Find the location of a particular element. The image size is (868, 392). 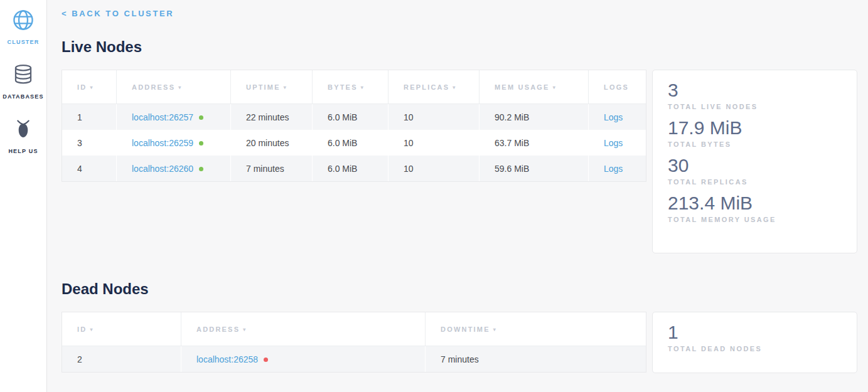

stat-value: 17.9 MiB is located at coordinates (754, 128).